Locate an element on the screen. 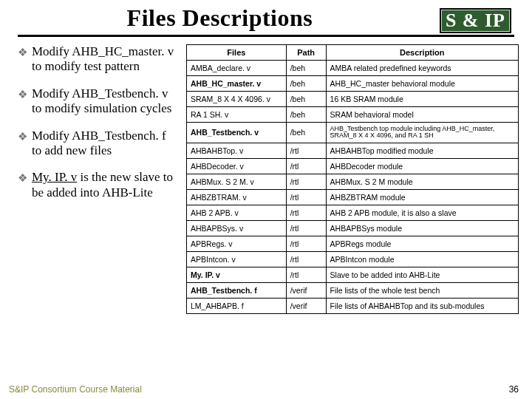 Image resolution: width=532 pixels, height=399 pixels. page-number: 36 is located at coordinates (514, 389).